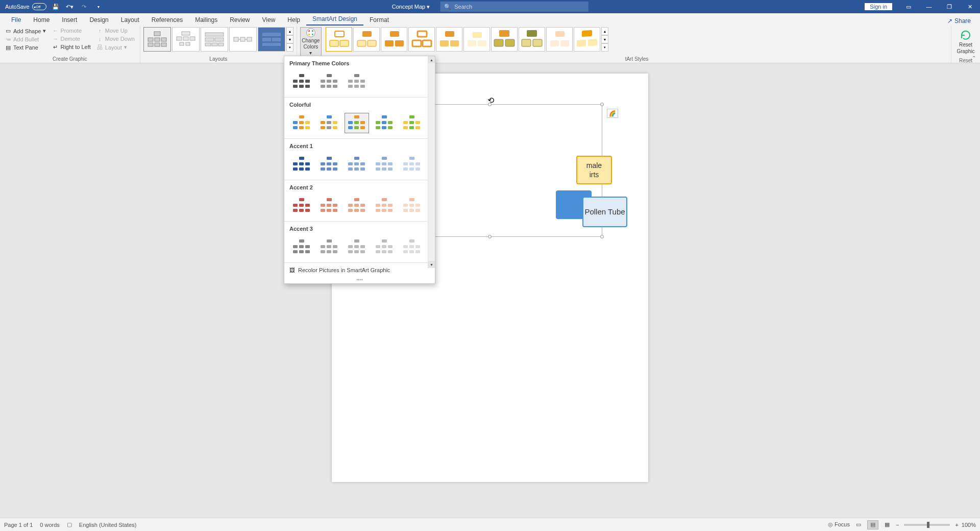 The width and height of the screenshot is (980, 531). What do you see at coordinates (240, 20) in the screenshot?
I see `tab-review: Review` at bounding box center [240, 20].